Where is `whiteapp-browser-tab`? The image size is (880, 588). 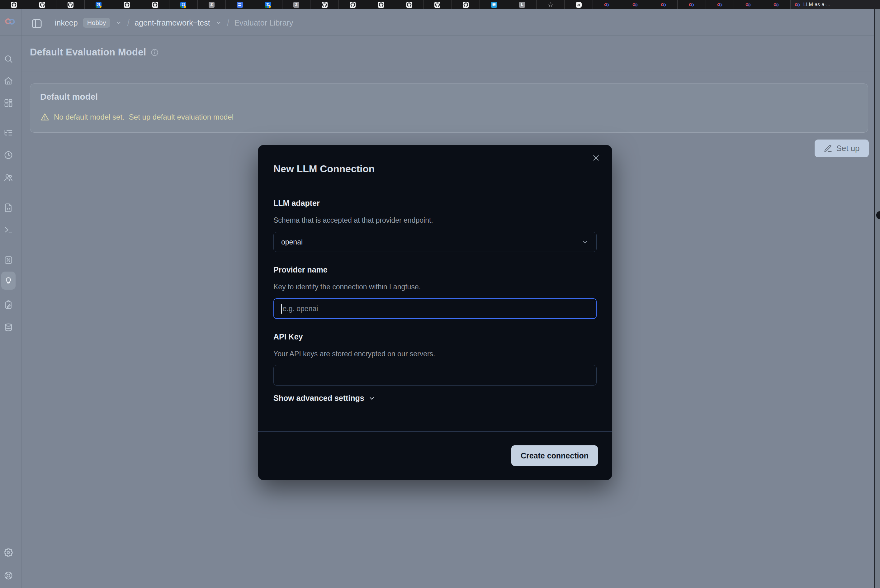
whiteapp-browser-tab is located at coordinates (579, 4).